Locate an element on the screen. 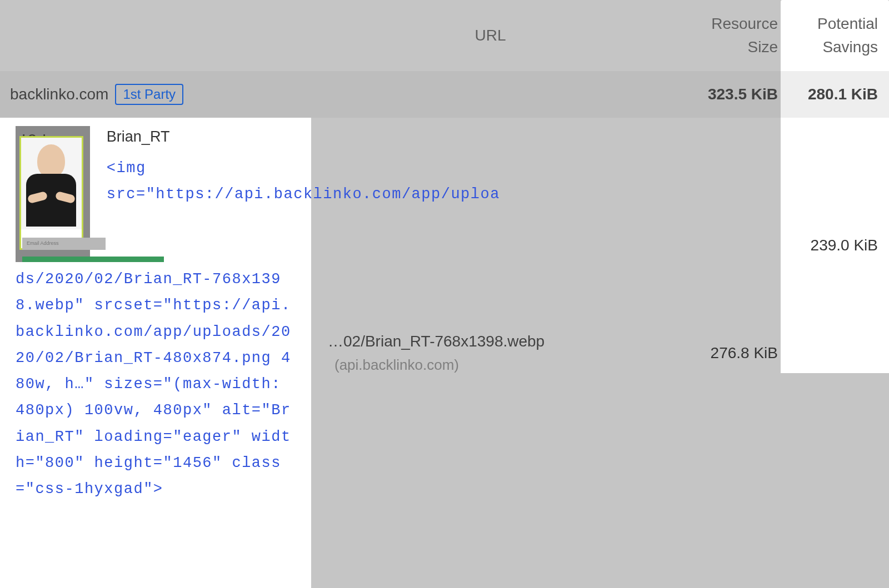 This screenshot has height=588, width=889. column-header-potential-savings: Potential Savings is located at coordinates (835, 36).